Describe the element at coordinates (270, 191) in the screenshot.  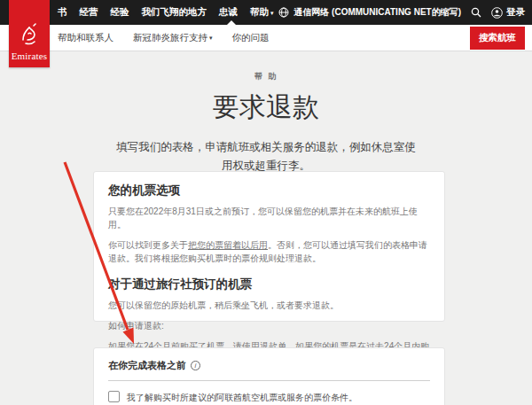
I see `ticket-options-heading: 您的机票选项` at that location.